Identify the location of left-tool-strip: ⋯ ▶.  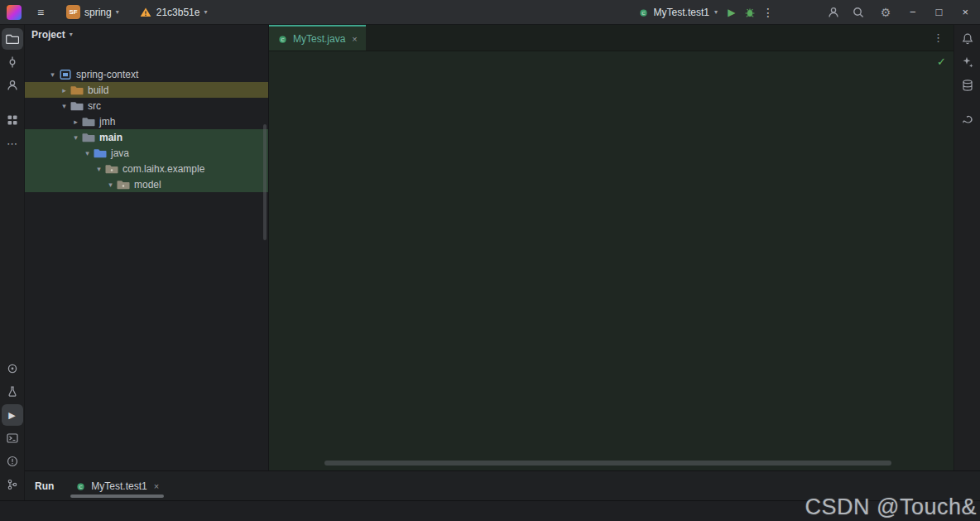
(12, 263).